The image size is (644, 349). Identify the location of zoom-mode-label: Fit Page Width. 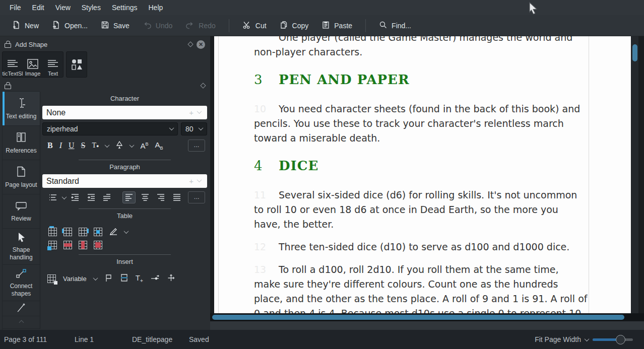
(558, 339).